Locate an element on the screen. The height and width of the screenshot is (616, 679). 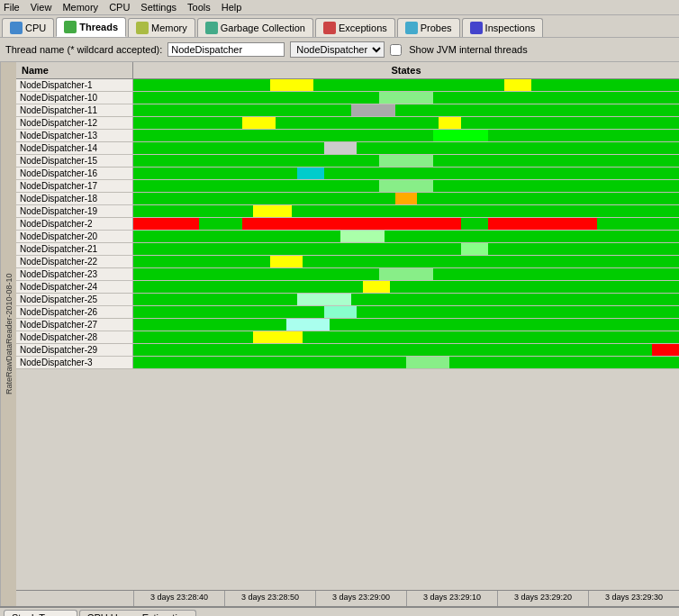
tab-threads: Threads is located at coordinates (91, 27).